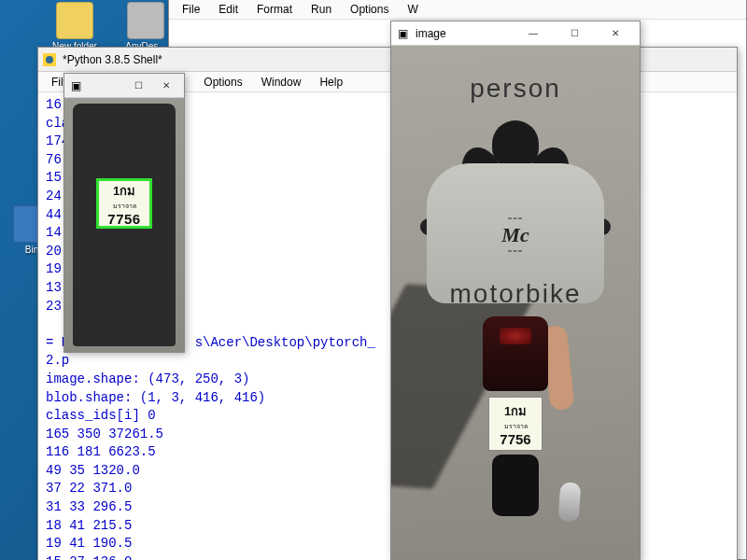  Describe the element at coordinates (515, 424) in the screenshot. I see `license-plate: 1กม มราจาล 7756` at that location.